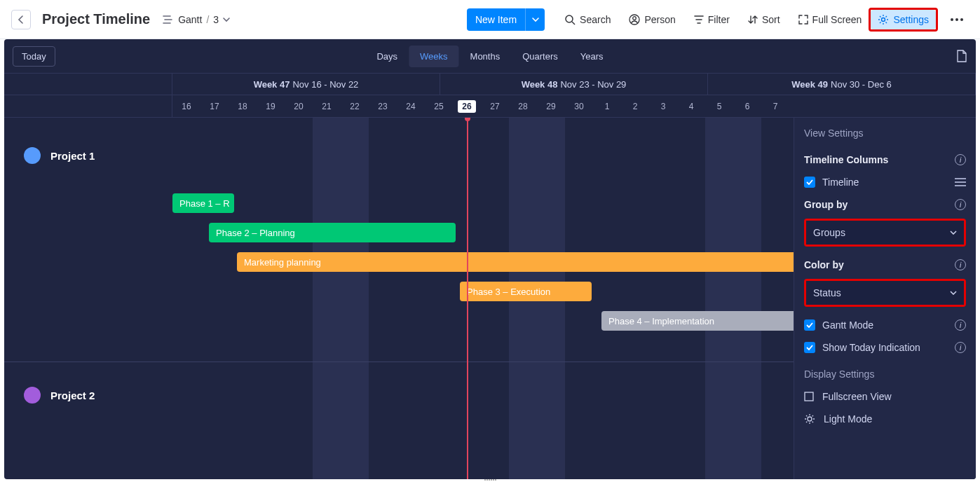 The image size is (980, 482). I want to click on gantt-bar: Phase 3 – Execution, so click(526, 291).